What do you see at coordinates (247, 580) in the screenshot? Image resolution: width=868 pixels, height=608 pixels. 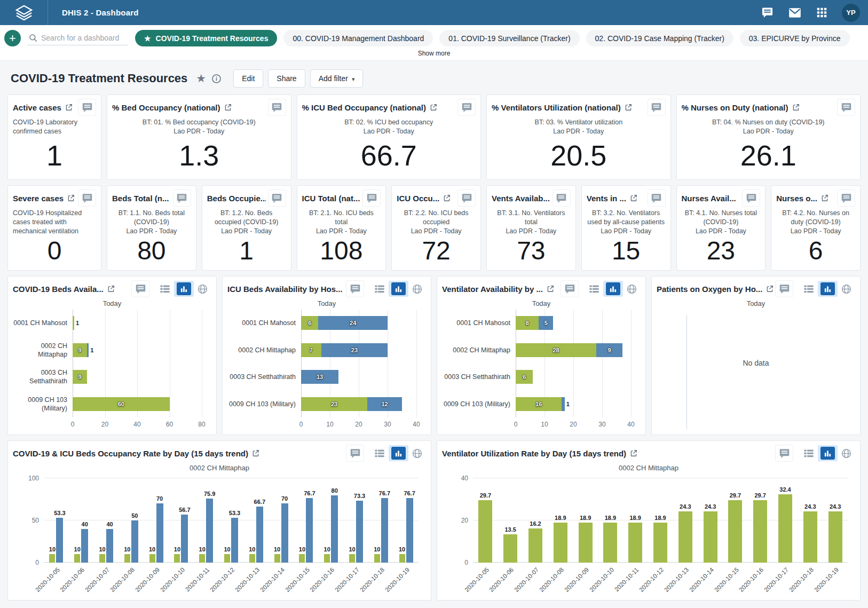 I see `x-axis-tick: 2020-10-13` at bounding box center [247, 580].